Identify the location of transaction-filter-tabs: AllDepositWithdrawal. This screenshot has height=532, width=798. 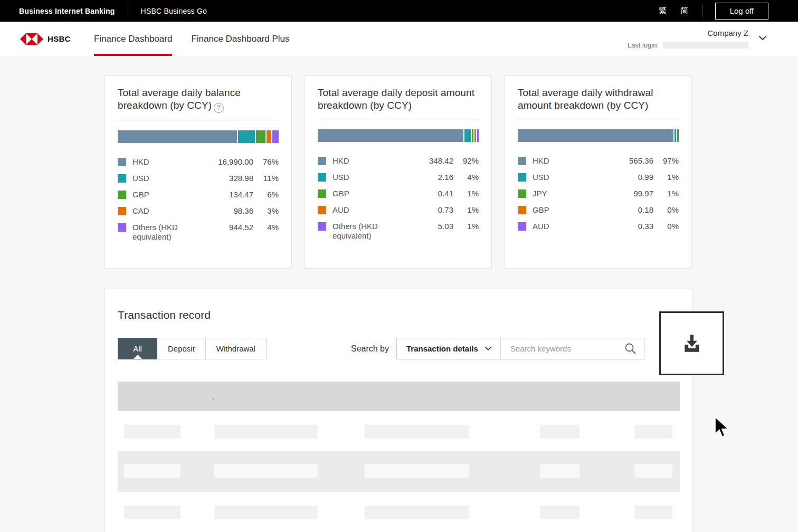
(192, 348).